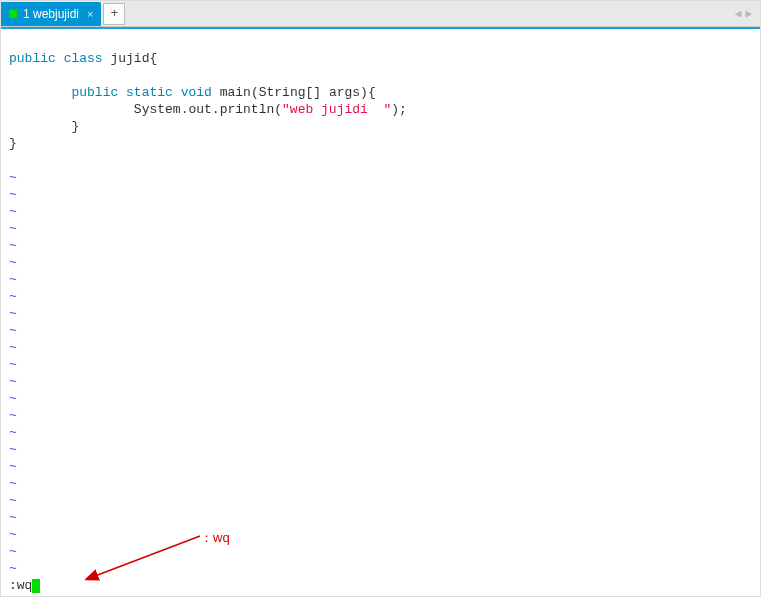 This screenshot has height=597, width=761. I want to click on modified-dot-icon, so click(13, 14).